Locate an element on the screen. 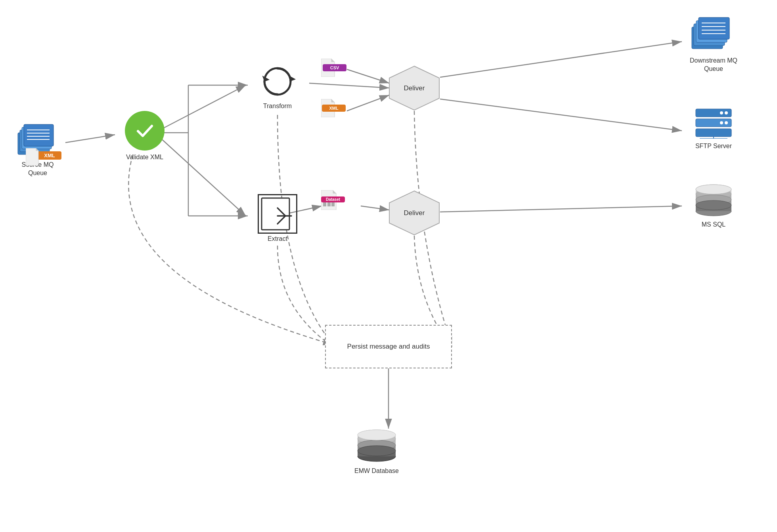  validate-xml-node: Validate XML is located at coordinates (145, 136).